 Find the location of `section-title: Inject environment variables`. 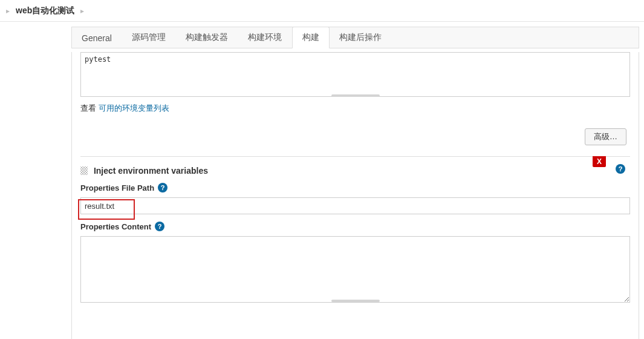

section-title: Inject environment variables is located at coordinates (151, 171).